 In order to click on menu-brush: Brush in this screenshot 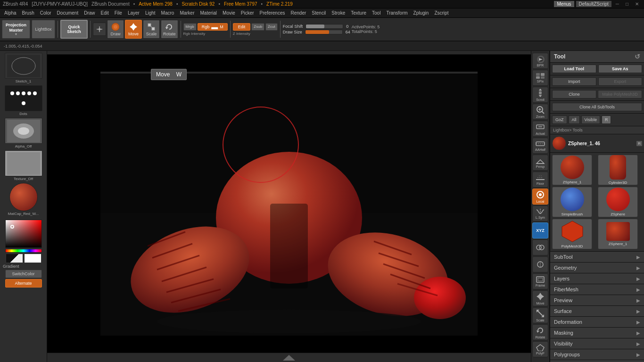, I will do `click(28, 13)`.